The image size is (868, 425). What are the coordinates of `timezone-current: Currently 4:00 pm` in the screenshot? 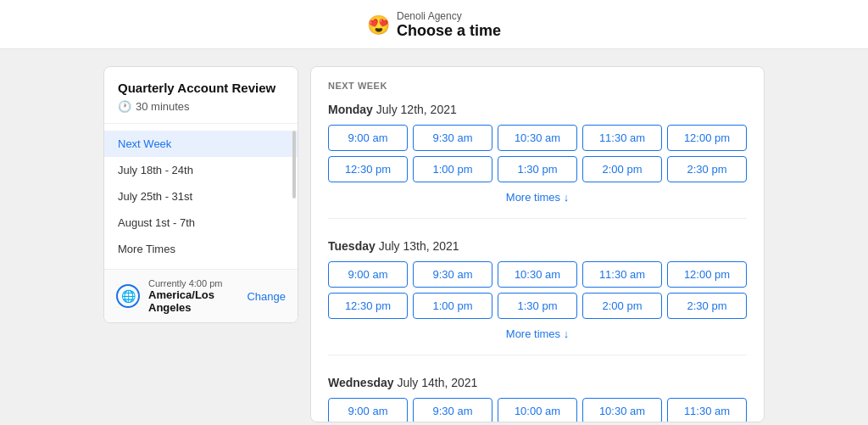 It's located at (193, 283).